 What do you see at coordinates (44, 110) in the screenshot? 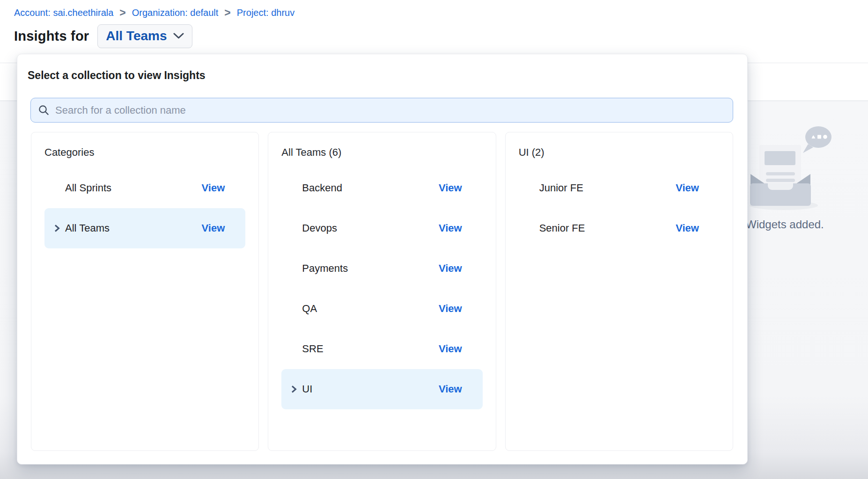
I see `search-icon` at bounding box center [44, 110].